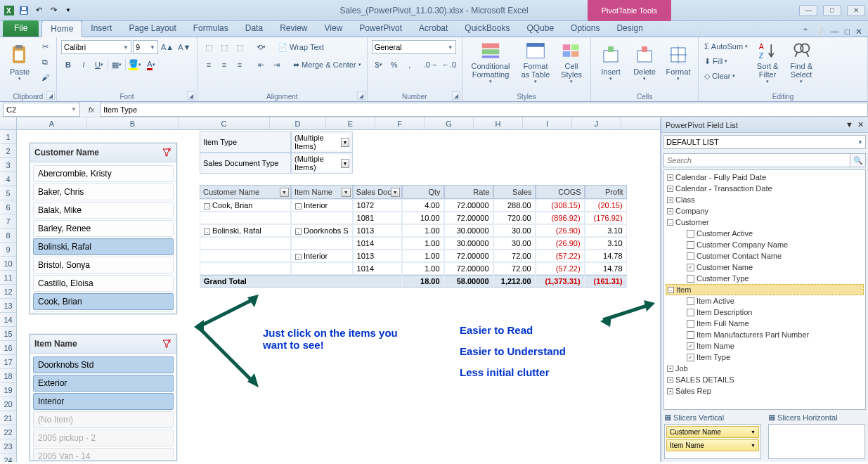 This screenshot has height=464, width=868. What do you see at coordinates (103, 383) in the screenshot?
I see `slicer-item: Exterior` at bounding box center [103, 383].